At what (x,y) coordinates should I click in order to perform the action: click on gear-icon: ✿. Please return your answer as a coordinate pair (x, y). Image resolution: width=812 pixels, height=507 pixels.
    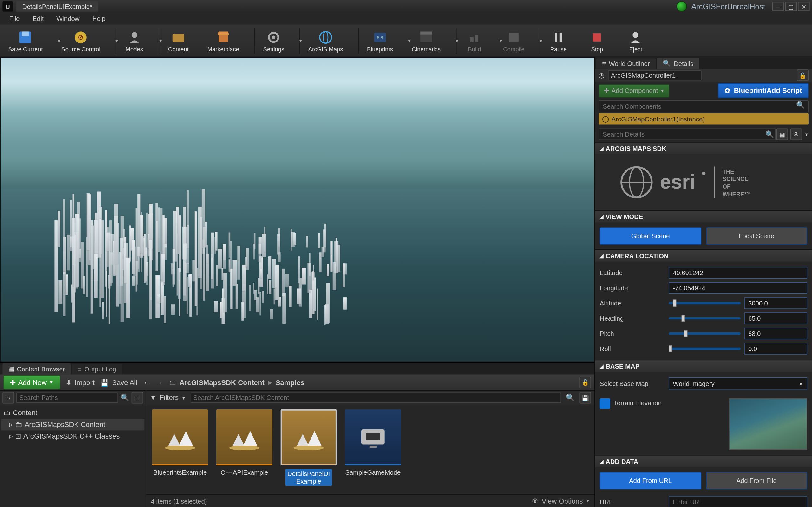
    Looking at the image, I should click on (727, 91).